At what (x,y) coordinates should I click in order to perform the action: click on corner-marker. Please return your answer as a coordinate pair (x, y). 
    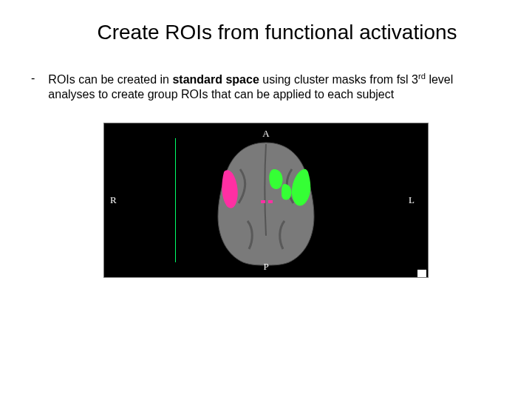
    Looking at the image, I should click on (422, 273).